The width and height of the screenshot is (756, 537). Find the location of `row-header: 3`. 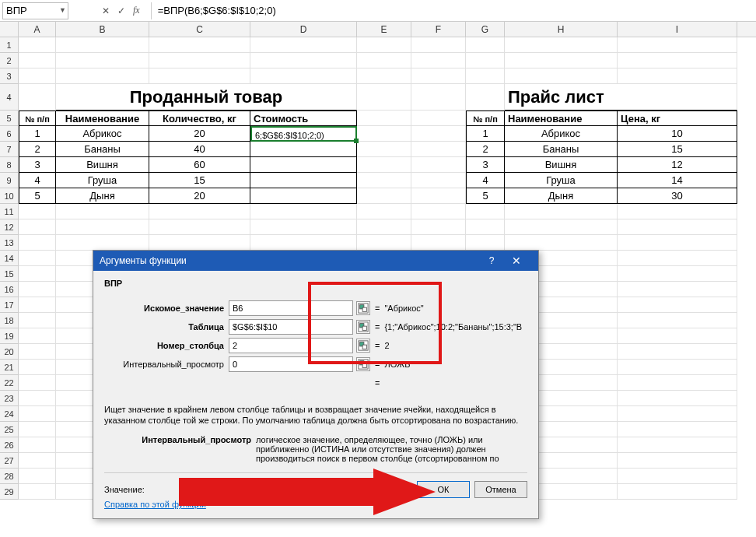

row-header: 3 is located at coordinates (9, 76).